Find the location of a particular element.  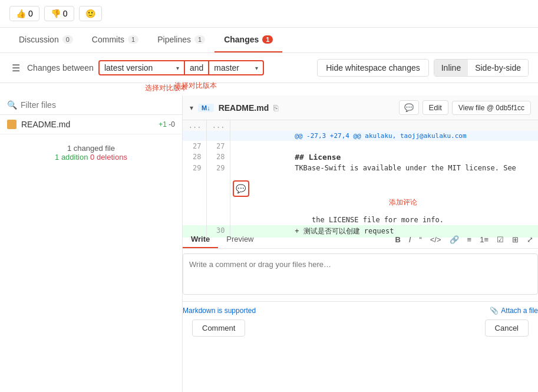

tab-discussion-label: Discussion is located at coordinates (39, 39).